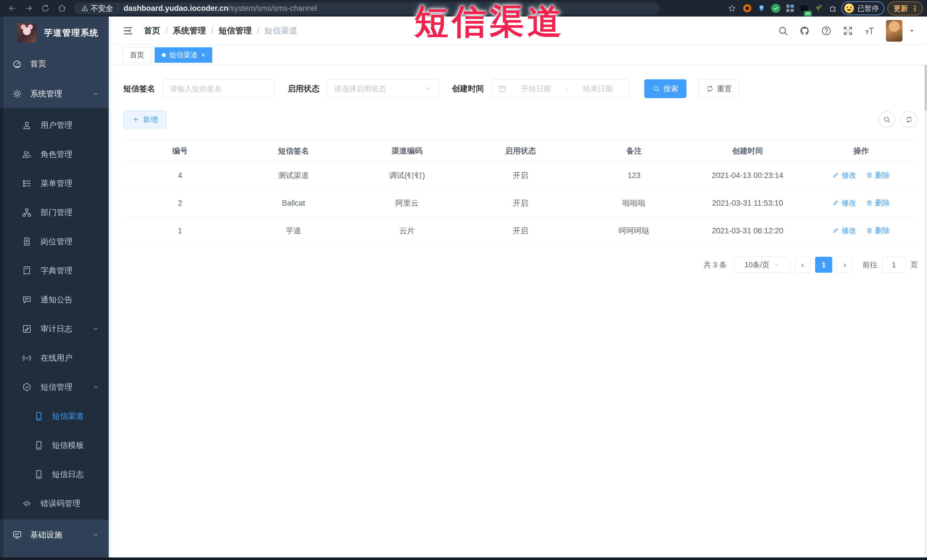 The height and width of the screenshot is (560, 927). What do you see at coordinates (665, 89) in the screenshot?
I see `search-button: 搜索` at bounding box center [665, 89].